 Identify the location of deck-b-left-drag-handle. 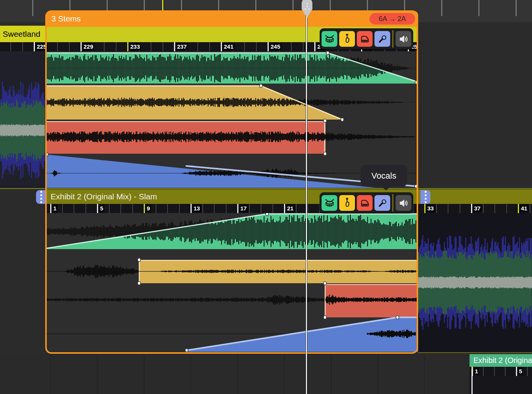
(41, 197).